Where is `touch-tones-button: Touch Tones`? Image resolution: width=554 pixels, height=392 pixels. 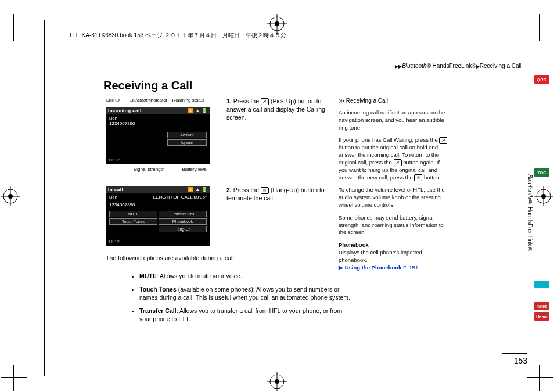 touch-tones-button: Touch Tones is located at coordinates (134, 222).